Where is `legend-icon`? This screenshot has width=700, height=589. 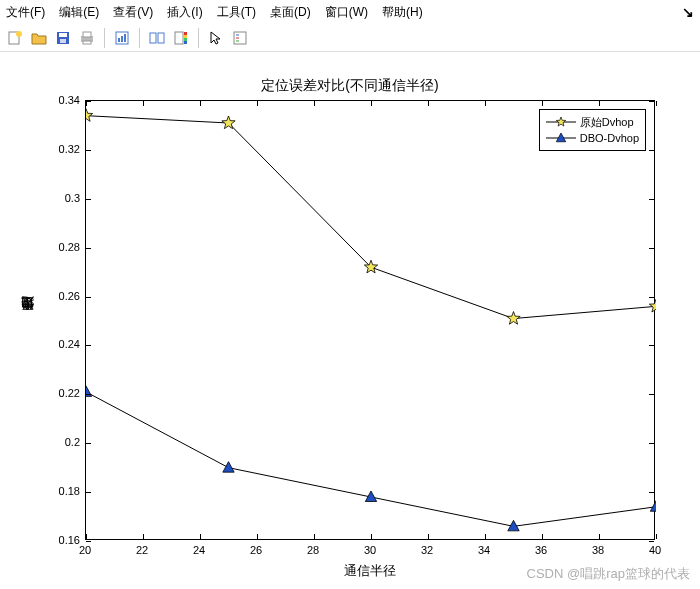 legend-icon is located at coordinates (240, 38).